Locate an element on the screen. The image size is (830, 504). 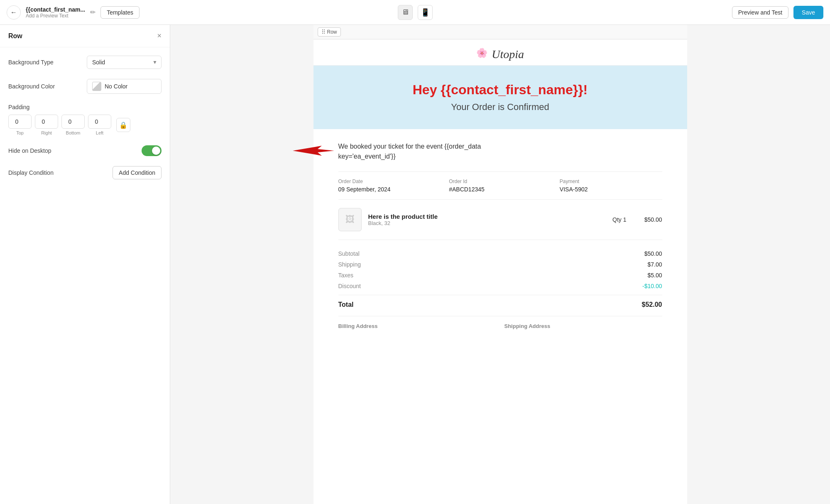
billing-address-col: Billing Address is located at coordinates (417, 326).